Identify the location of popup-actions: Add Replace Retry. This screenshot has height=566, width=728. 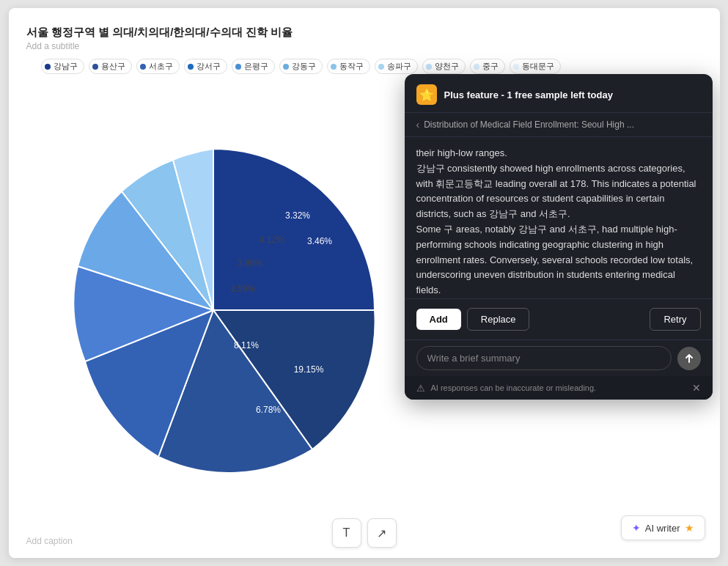
(559, 319).